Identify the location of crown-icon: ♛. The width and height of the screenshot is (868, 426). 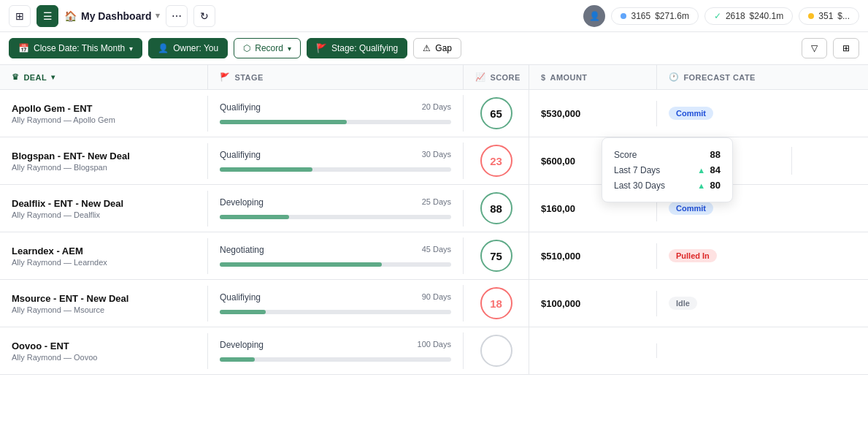
(15, 77).